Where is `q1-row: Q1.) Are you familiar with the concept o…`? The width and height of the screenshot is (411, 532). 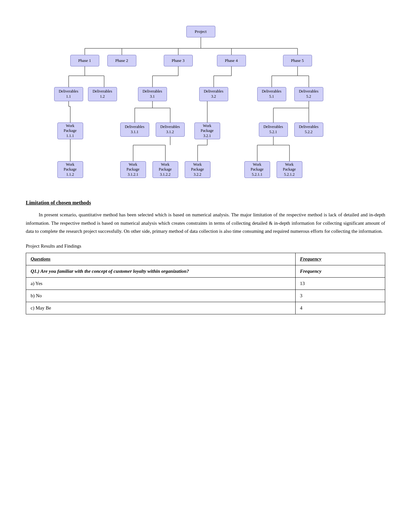 q1-row: Q1.) Are you familiar with the concept o… is located at coordinates (206, 271).